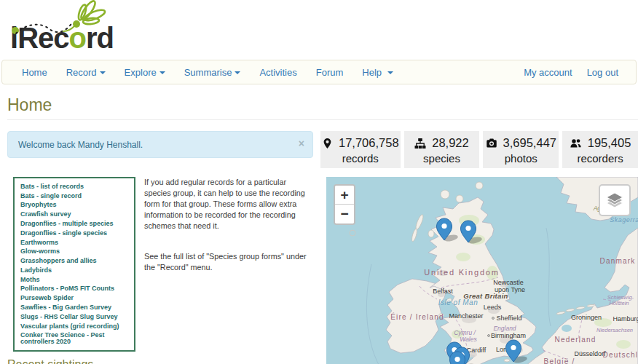 The image size is (638, 364). What do you see at coordinates (420, 143) in the screenshot?
I see `sitemap-icon` at bounding box center [420, 143].